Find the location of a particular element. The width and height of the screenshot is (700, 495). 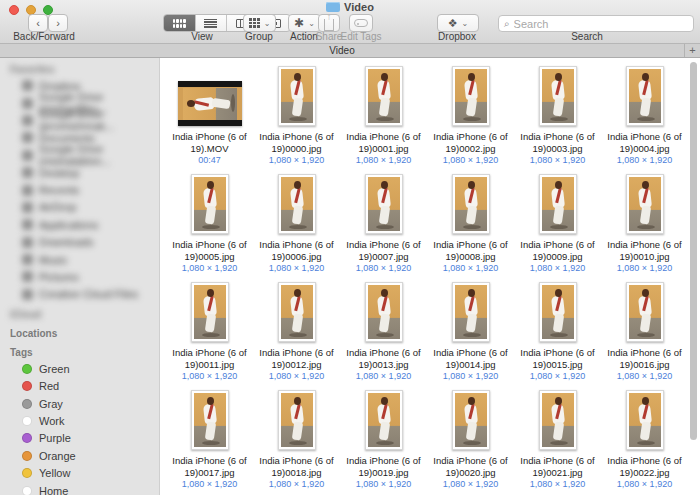

sidebar-item: Downloads is located at coordinates (80, 242).